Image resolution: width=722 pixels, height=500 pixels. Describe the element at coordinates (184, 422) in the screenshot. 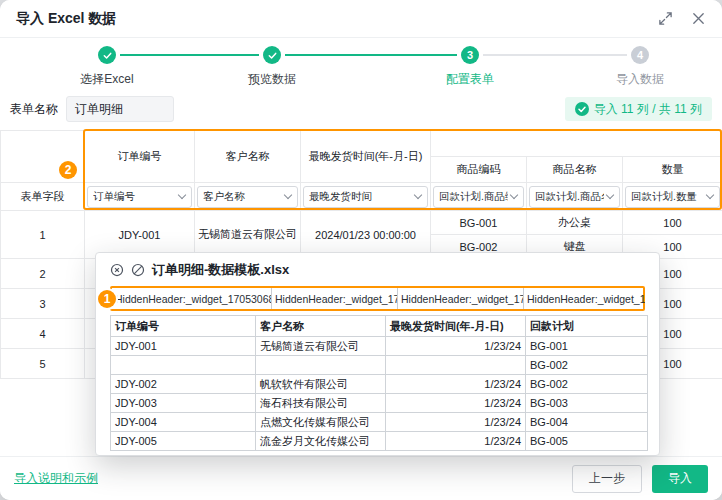

I see `excel-cell: JDY-004` at that location.